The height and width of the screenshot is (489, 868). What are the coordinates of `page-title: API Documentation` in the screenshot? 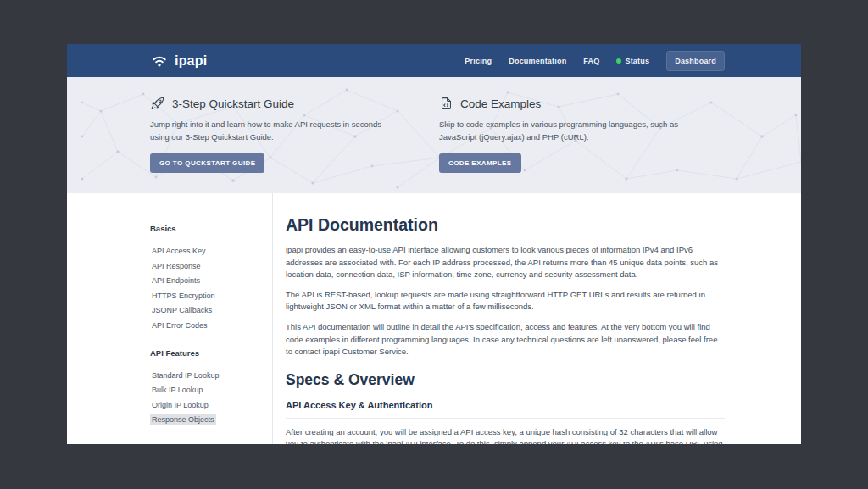 It's located at (505, 225).